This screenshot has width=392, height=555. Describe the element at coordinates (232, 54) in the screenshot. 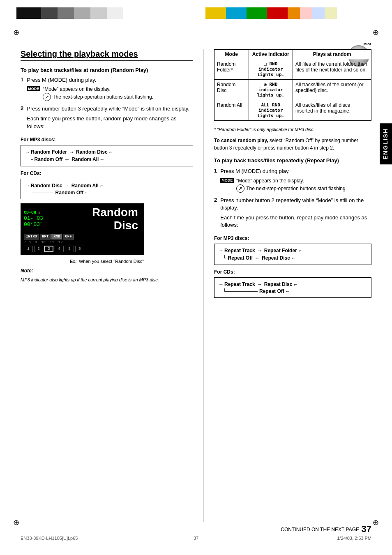

I see `table-header-mode: Mode` at that location.